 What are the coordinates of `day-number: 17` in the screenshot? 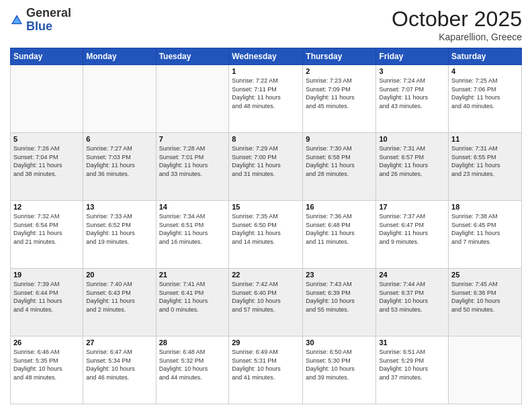 It's located at (412, 207).